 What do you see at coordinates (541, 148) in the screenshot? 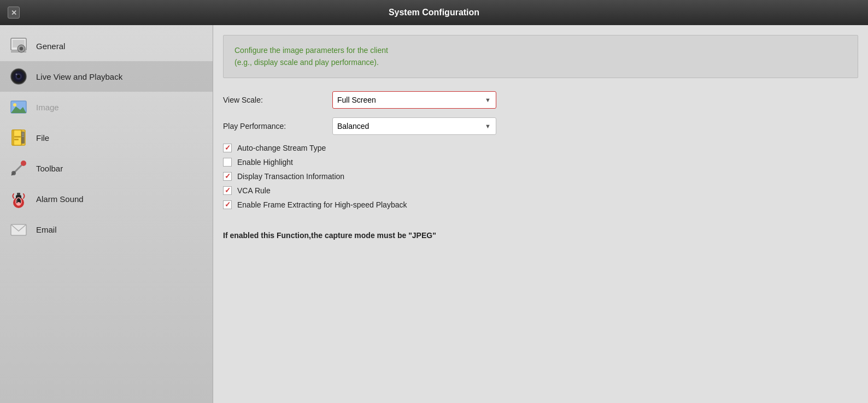
I see `checkbox-row-auto-change: ✓ Auto-change Stream Type` at bounding box center [541, 148].